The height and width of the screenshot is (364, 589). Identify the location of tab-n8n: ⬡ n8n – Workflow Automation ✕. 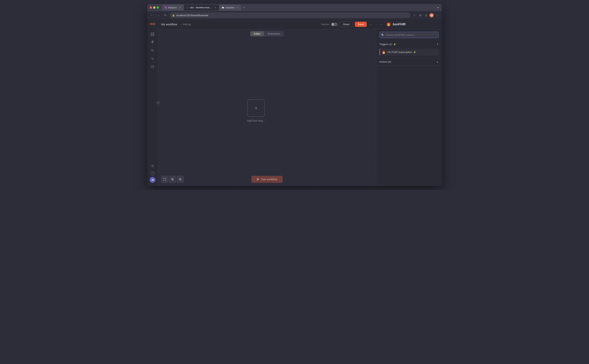
(201, 7).